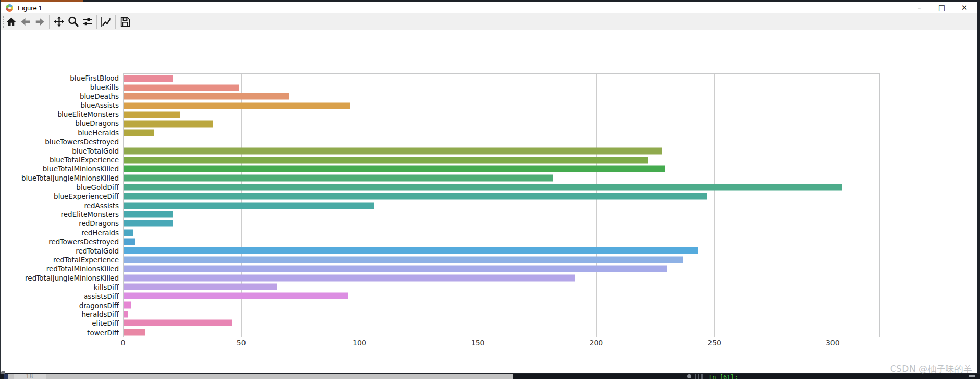 The height and width of the screenshot is (379, 980). I want to click on y-tick-label-blueGoldDiff: blueGoldDiff, so click(97, 187).